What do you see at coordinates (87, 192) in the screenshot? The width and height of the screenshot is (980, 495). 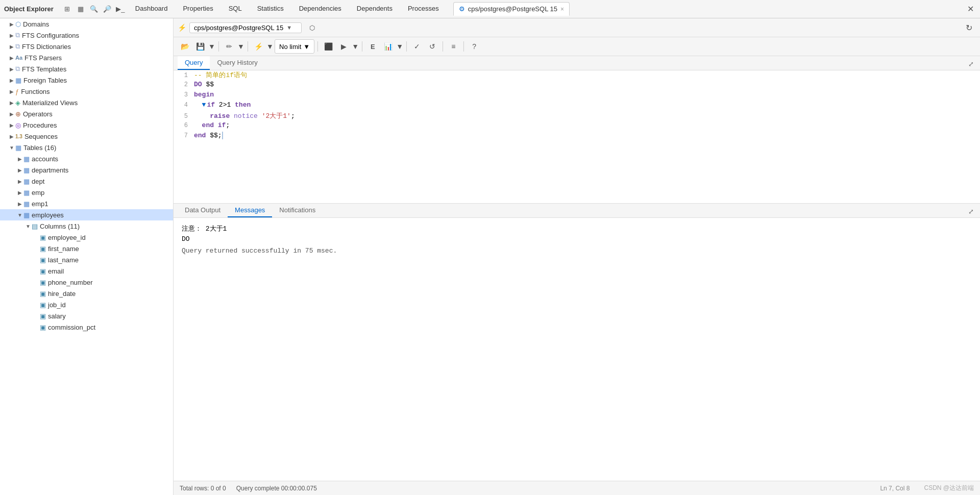 I see `tree-node-emp: ▶ ▦ emp` at bounding box center [87, 192].